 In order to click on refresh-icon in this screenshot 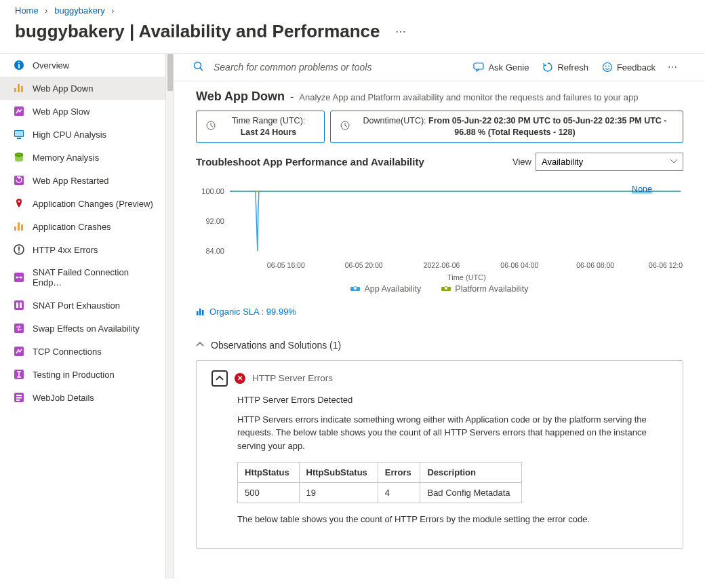, I will do `click(548, 67)`.